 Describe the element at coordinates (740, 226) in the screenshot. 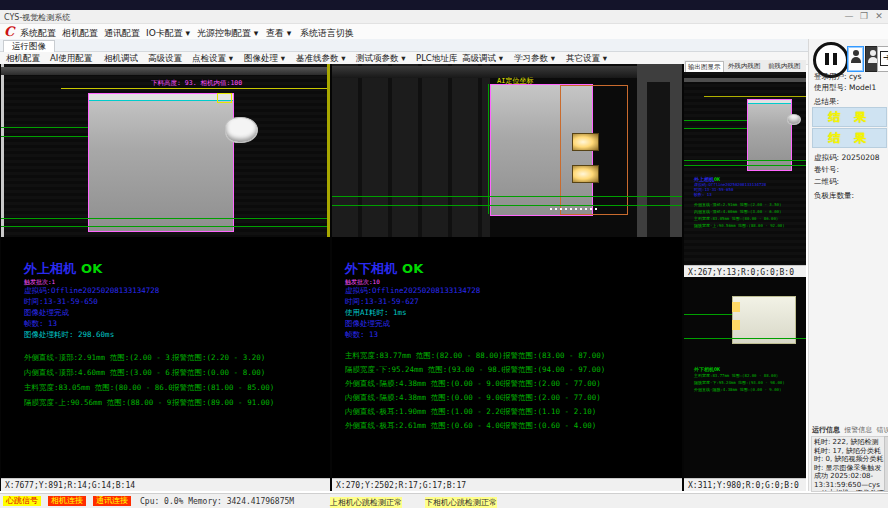

I see `mini-result: 隔膜宽度-上:90.56mm 范围:(88.00 - 92.00)` at that location.